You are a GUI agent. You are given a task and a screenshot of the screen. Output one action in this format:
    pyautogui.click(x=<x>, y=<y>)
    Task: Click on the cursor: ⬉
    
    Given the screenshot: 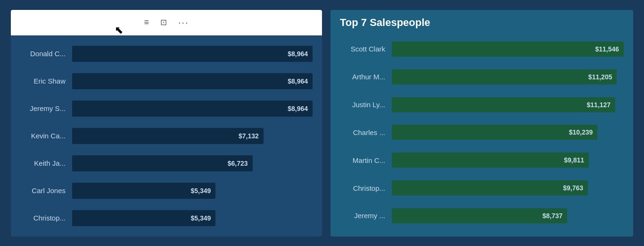 What is the action you would take?
    pyautogui.click(x=119, y=30)
    